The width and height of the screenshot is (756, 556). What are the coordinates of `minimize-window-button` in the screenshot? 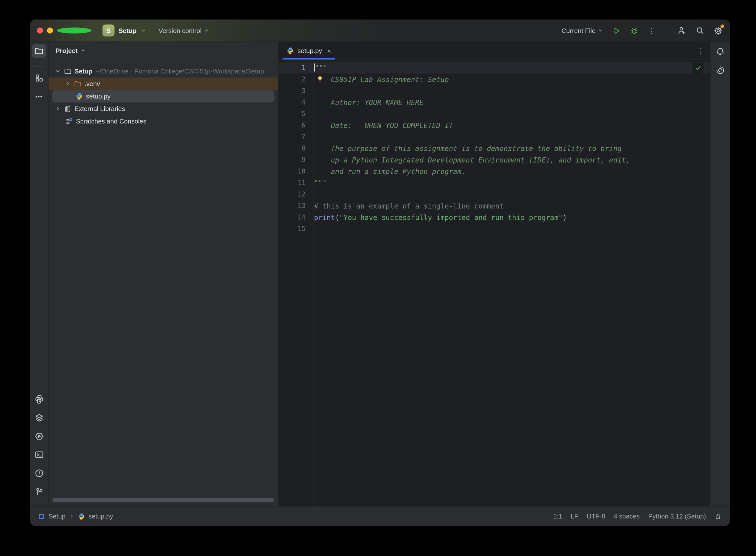 It's located at (50, 31).